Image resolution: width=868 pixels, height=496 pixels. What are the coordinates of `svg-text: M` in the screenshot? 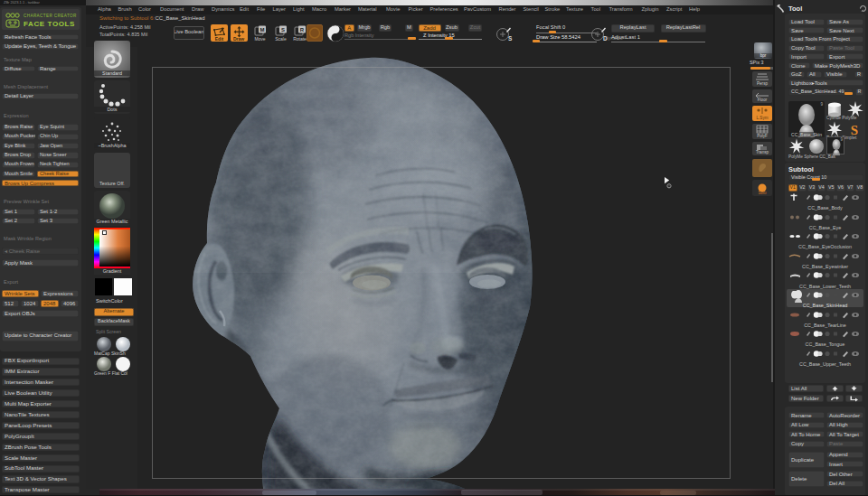 It's located at (262, 30).